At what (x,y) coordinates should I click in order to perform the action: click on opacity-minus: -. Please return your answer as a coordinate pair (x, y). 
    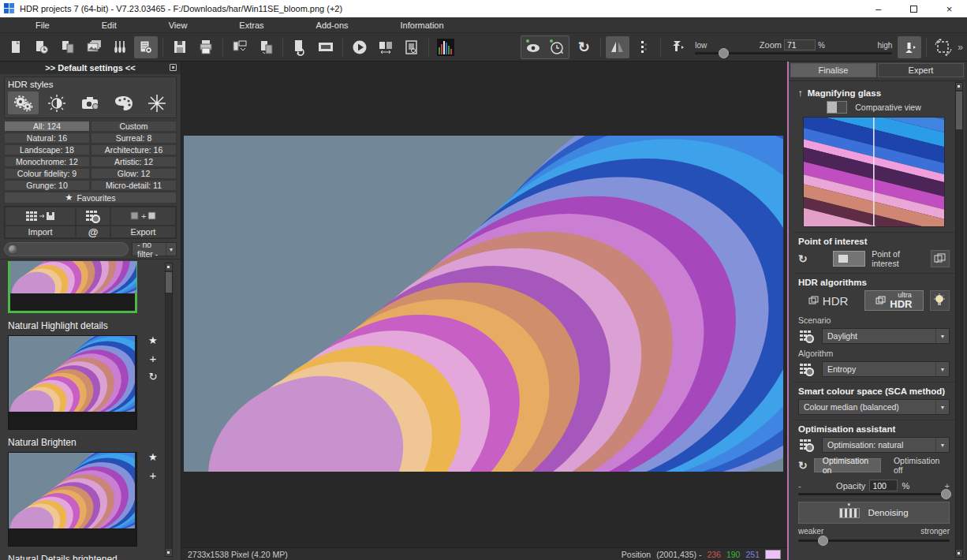
    Looking at the image, I should click on (800, 486).